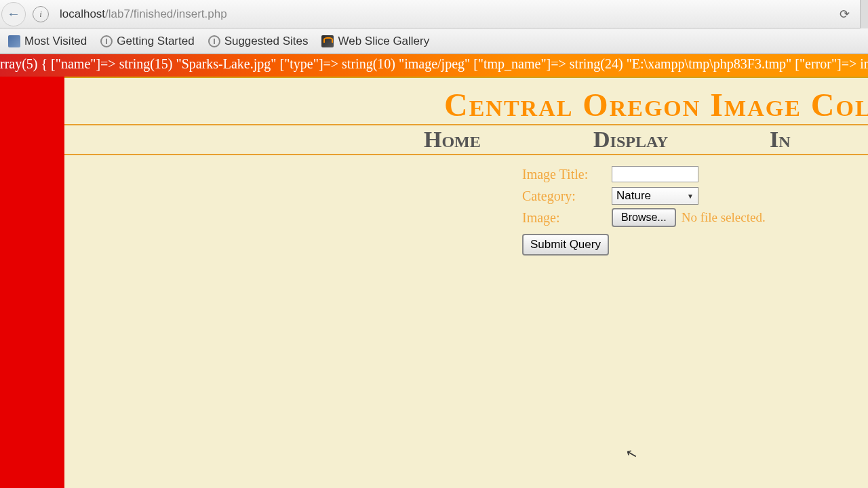 The height and width of the screenshot is (488, 868). What do you see at coordinates (644, 174) in the screenshot?
I see `form-row-title: Image Title:` at bounding box center [644, 174].